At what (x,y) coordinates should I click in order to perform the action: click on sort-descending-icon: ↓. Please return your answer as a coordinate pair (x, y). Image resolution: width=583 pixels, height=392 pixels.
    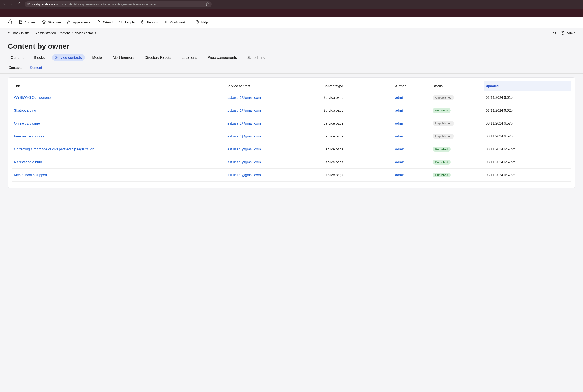
    Looking at the image, I should click on (568, 86).